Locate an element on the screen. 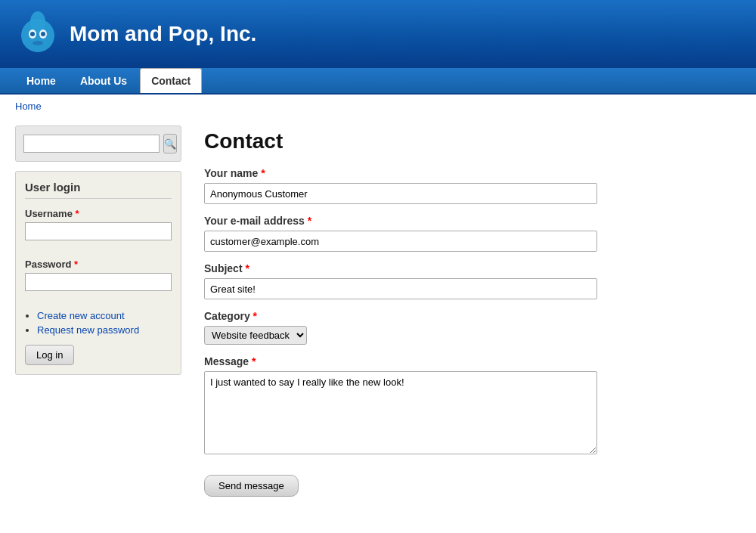 This screenshot has width=756, height=533. email-label: Your e-mail address * is located at coordinates (469, 221).